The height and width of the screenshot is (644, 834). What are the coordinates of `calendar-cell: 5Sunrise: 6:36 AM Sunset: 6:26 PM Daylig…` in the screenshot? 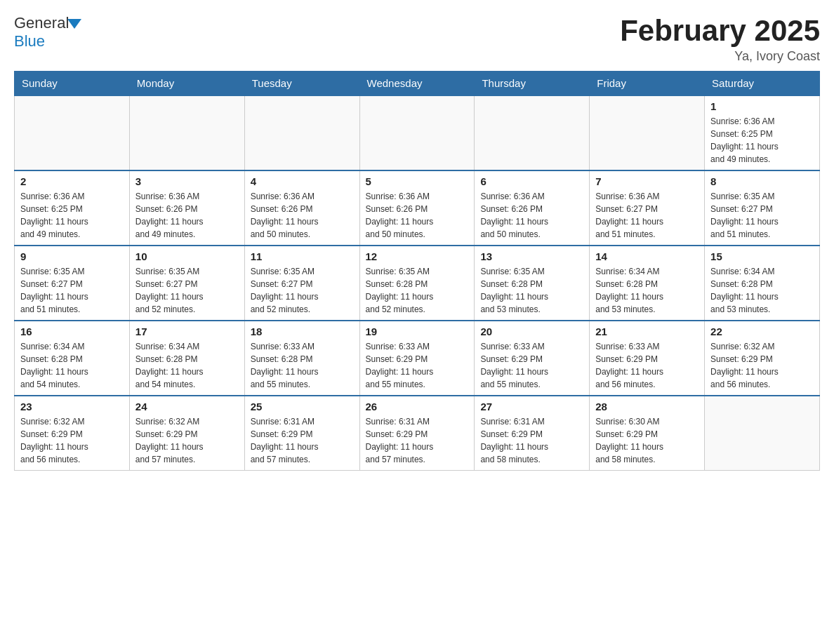 It's located at (417, 208).